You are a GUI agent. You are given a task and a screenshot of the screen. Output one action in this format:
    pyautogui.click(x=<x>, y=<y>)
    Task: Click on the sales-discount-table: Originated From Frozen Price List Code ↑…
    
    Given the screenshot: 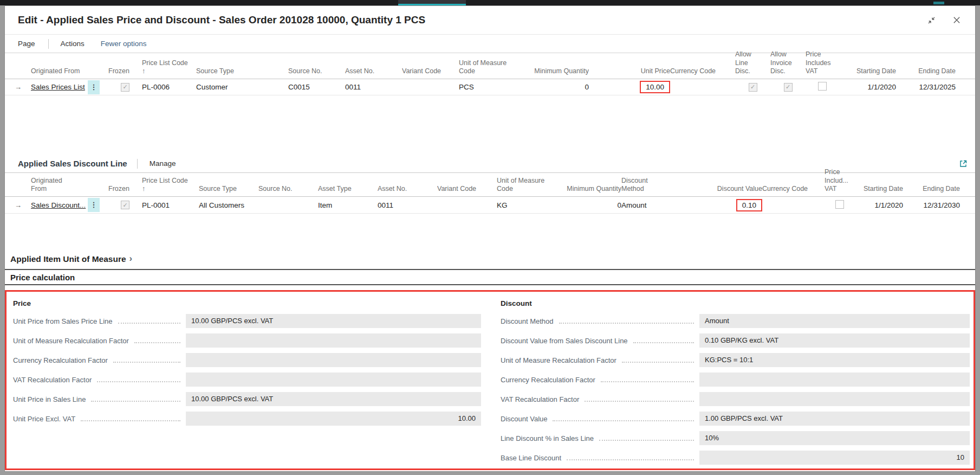 What is the action you would take?
    pyautogui.click(x=490, y=193)
    